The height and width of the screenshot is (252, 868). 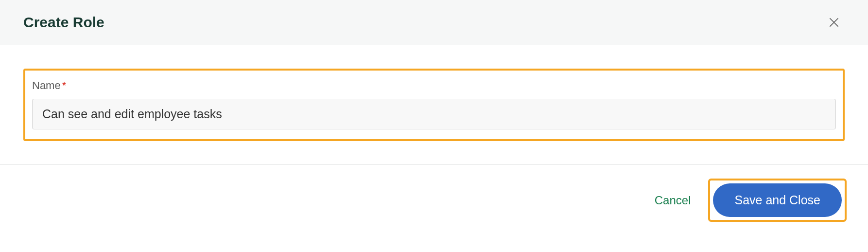 I want to click on required-indicator: *, so click(x=64, y=86).